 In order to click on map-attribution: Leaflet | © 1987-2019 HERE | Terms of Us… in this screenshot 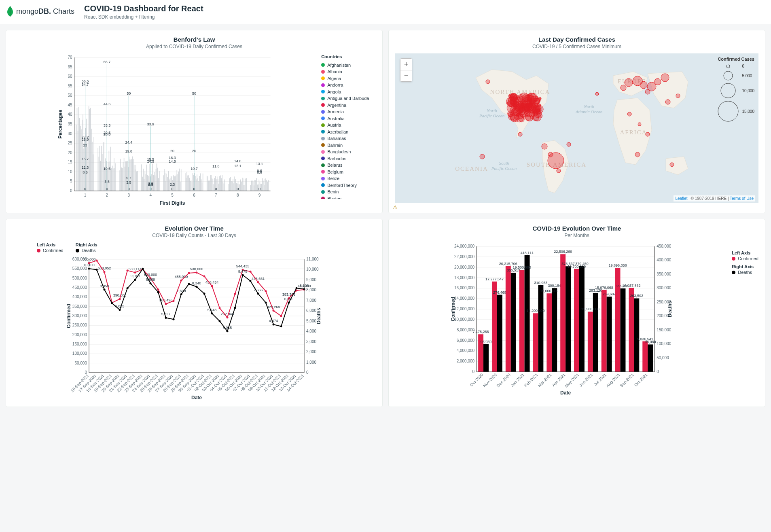, I will do `click(714, 198)`.